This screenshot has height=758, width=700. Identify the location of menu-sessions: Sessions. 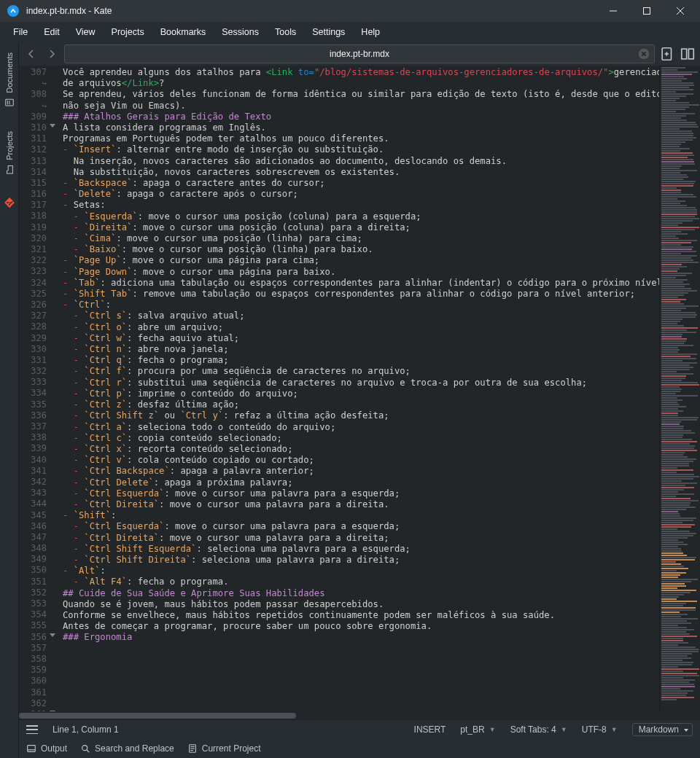
(241, 32).